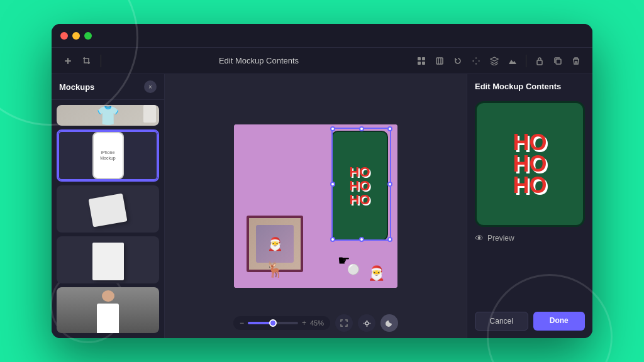 Image resolution: width=644 pixels, height=362 pixels. Describe the element at coordinates (275, 270) in the screenshot. I see `reindeer-icon: 🦌` at that location.